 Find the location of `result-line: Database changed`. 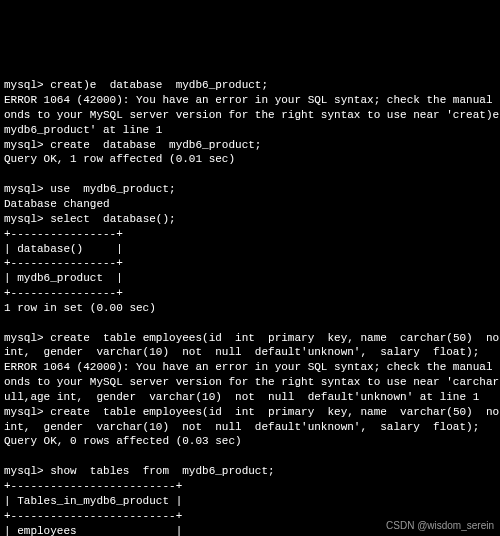

result-line: Database changed is located at coordinates (57, 204).